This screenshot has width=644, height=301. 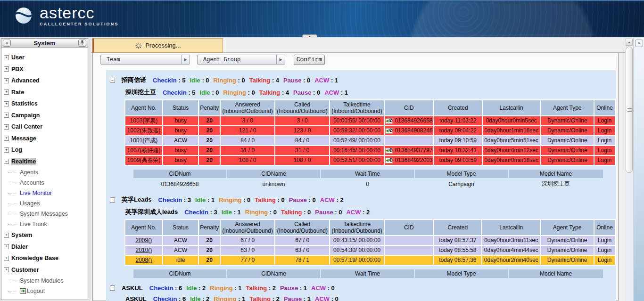 I want to click on sidebar-collapse-icon: «, so click(x=7, y=43).